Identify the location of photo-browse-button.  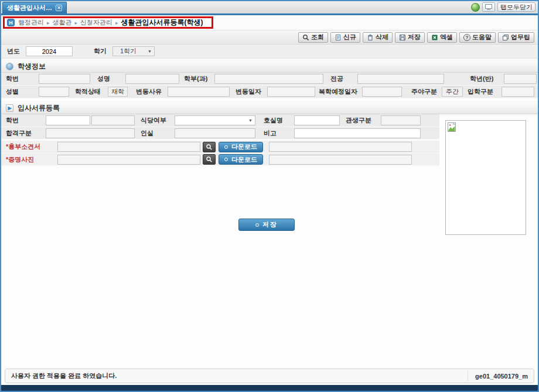
(209, 159).